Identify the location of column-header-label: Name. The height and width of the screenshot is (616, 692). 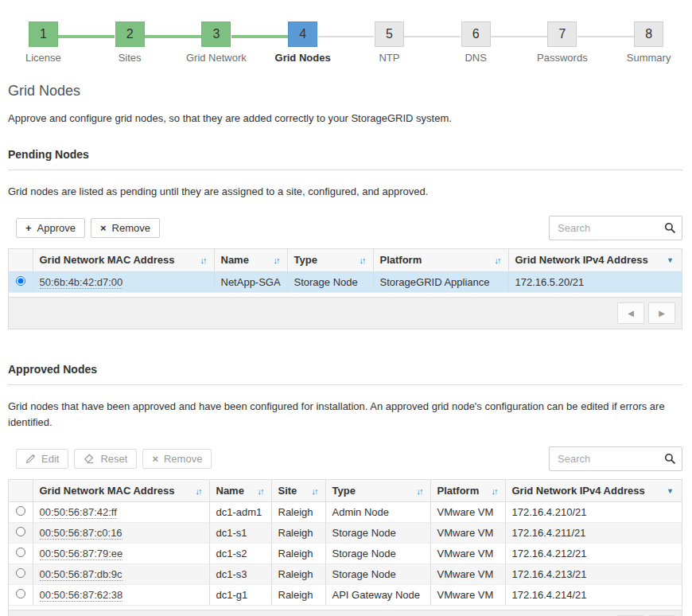
(235, 259).